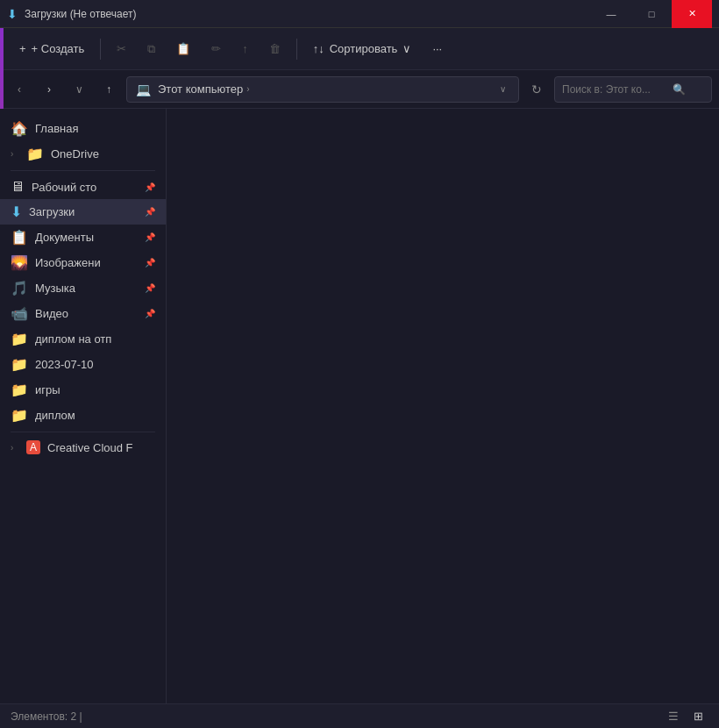  What do you see at coordinates (82, 288) in the screenshot?
I see `sidebar-item-music: 🎵 Музыка 📌` at bounding box center [82, 288].